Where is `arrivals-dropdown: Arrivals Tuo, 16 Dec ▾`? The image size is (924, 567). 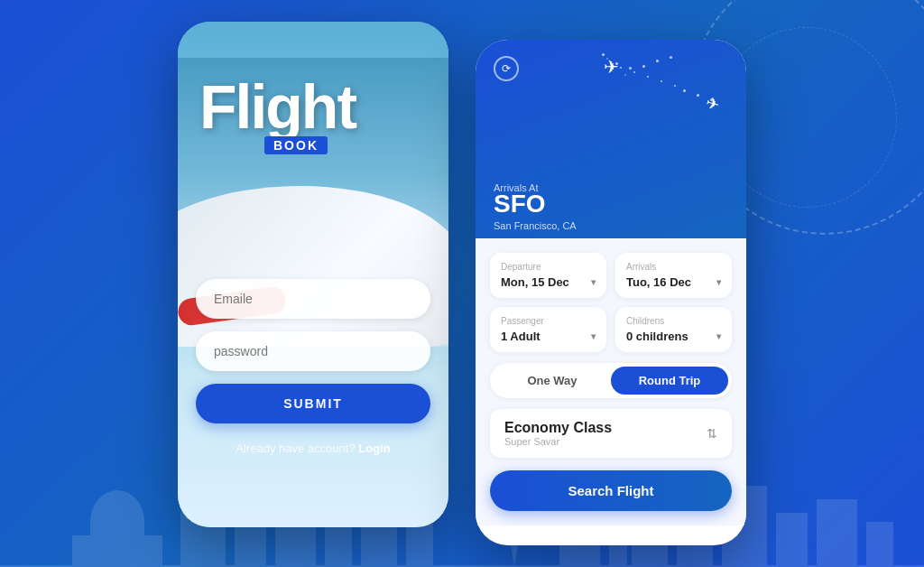 arrivals-dropdown: Arrivals Tuo, 16 Dec ▾ is located at coordinates (673, 275).